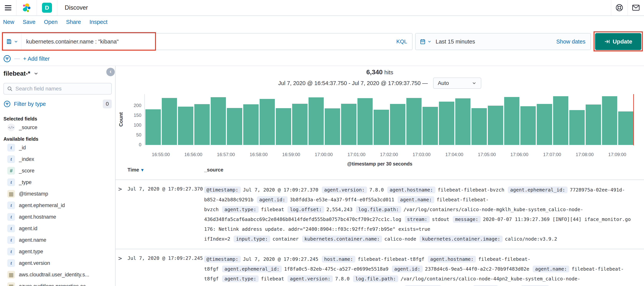 This screenshot has width=644, height=286. What do you see at coordinates (620, 8) in the screenshot?
I see `help-button` at bounding box center [620, 8].